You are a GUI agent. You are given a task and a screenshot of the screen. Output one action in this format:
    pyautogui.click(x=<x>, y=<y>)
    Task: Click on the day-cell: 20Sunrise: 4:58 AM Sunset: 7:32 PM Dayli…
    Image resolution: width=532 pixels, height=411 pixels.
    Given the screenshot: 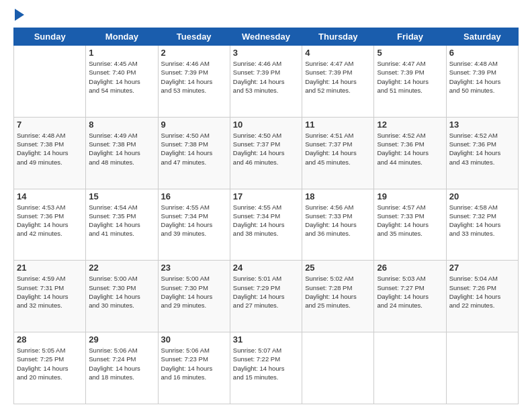 What is the action you would take?
    pyautogui.click(x=482, y=224)
    